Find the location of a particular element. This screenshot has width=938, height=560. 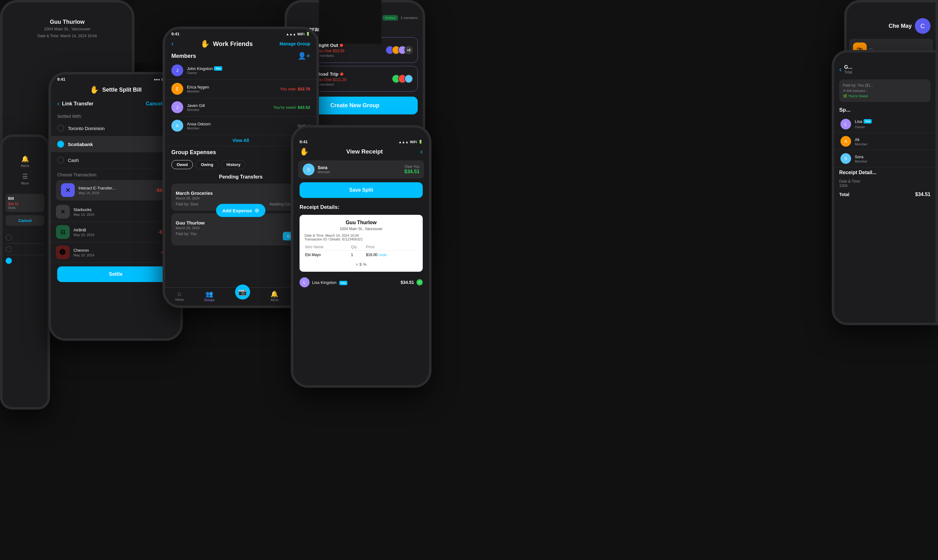

bank-cash: Cash is located at coordinates (115, 160).